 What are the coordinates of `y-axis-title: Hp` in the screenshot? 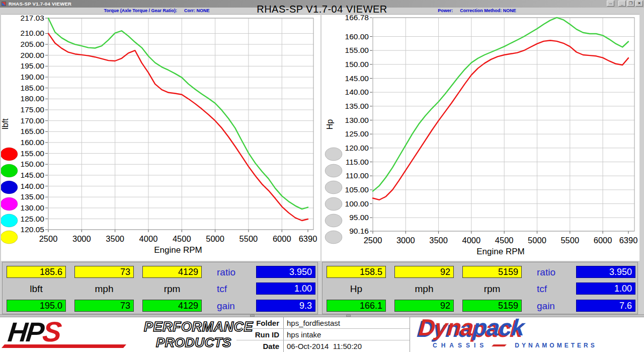 It's located at (330, 125).